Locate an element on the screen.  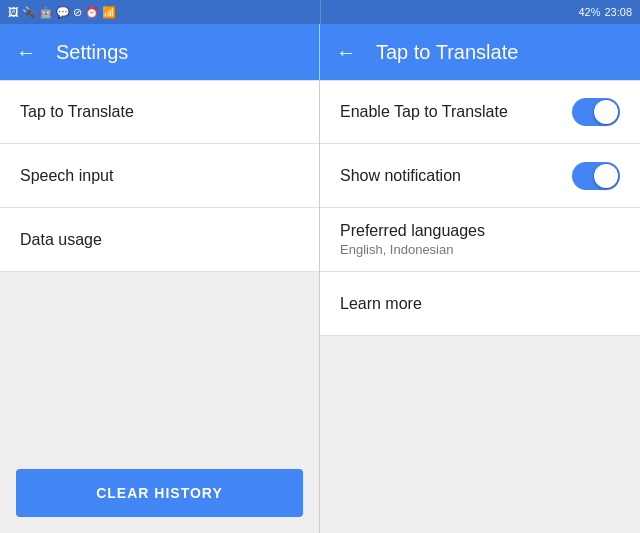
right-header-title: Tap to Translate is located at coordinates (447, 52).